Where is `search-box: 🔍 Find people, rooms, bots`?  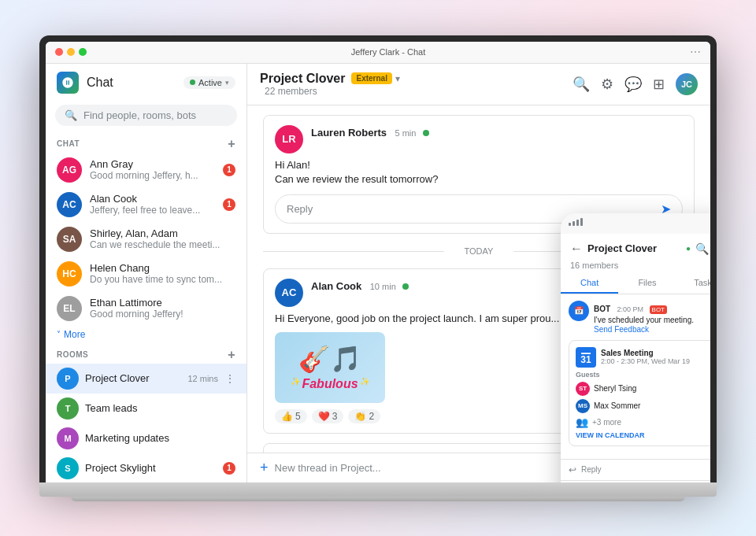 search-box: 🔍 Find people, rooms, bots is located at coordinates (146, 115).